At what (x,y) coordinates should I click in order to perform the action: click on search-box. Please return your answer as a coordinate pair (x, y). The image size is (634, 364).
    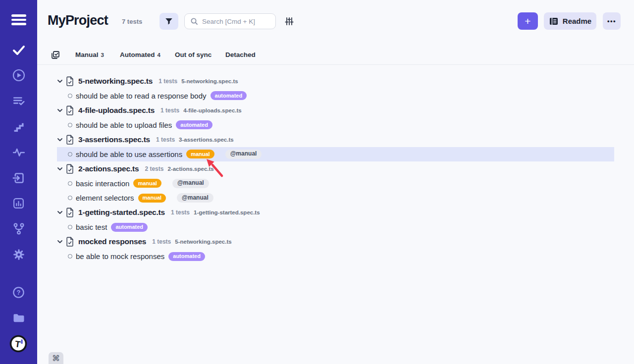
    Looking at the image, I should click on (230, 21).